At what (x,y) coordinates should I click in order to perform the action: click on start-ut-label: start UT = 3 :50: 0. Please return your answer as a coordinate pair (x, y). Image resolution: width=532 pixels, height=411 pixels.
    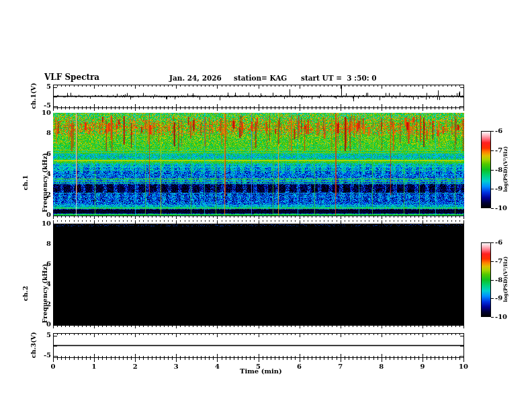
    Looking at the image, I should click on (339, 78).